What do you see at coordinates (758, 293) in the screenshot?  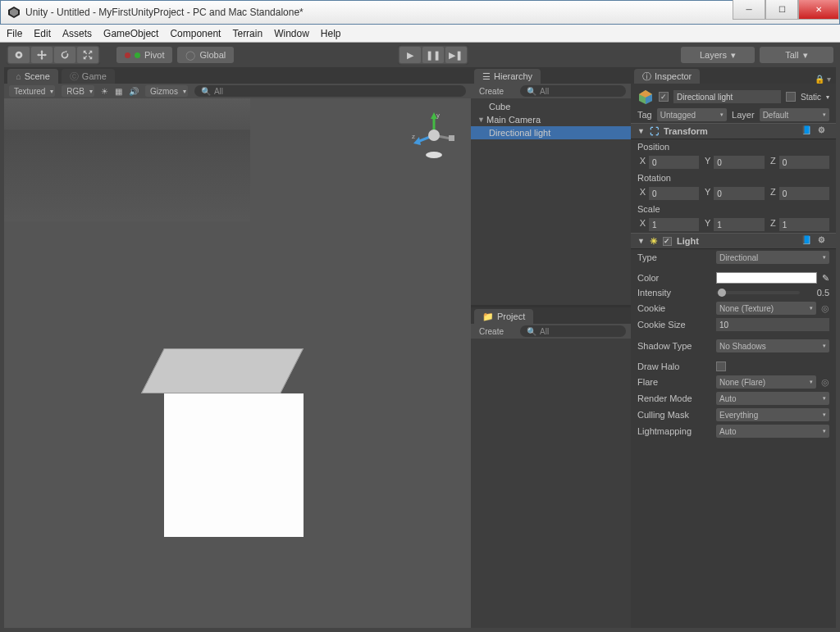 I see `light-intensity-slider` at bounding box center [758, 293].